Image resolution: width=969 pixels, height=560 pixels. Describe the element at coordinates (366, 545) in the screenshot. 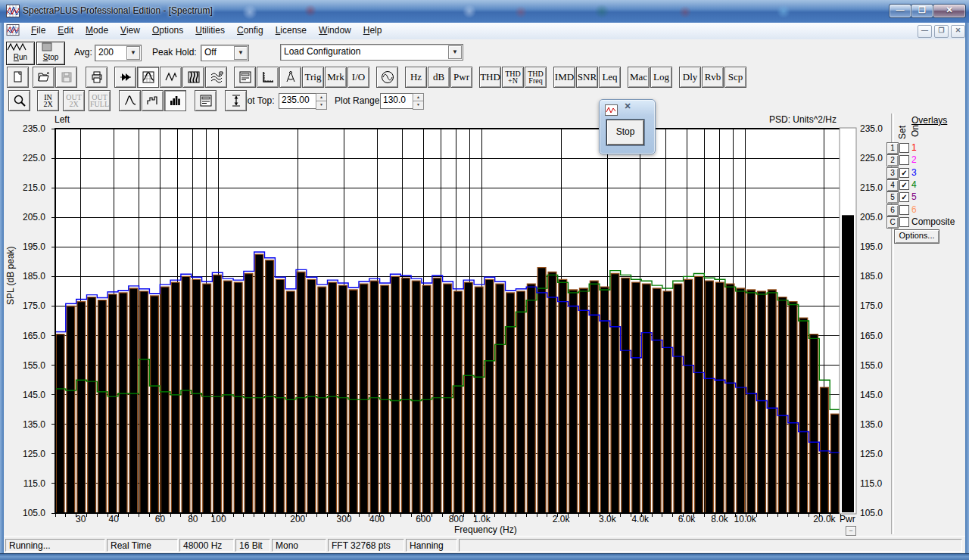

I see `status-segment-5: FFT 32768 pts` at that location.